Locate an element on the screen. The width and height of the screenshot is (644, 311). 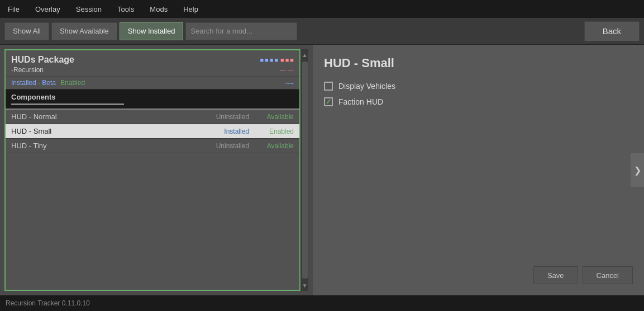
left-scrollbar: ▲ ▼ is located at coordinates (304, 170).